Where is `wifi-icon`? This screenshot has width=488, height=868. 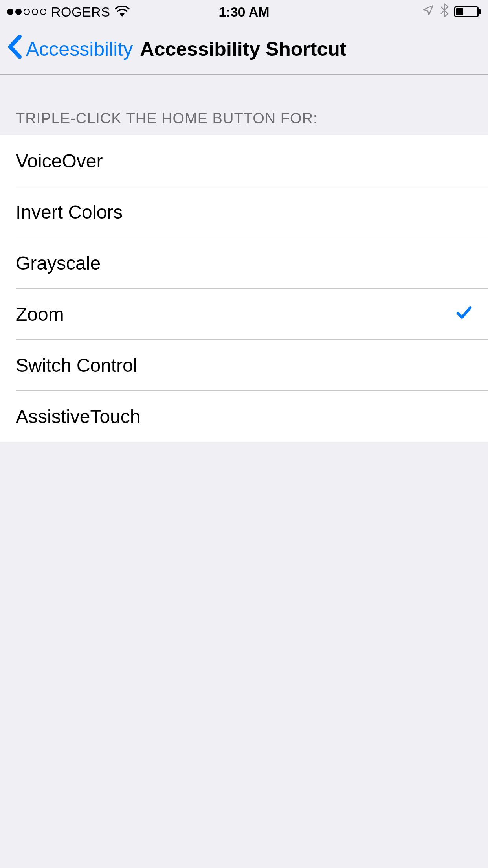
wifi-icon is located at coordinates (122, 12).